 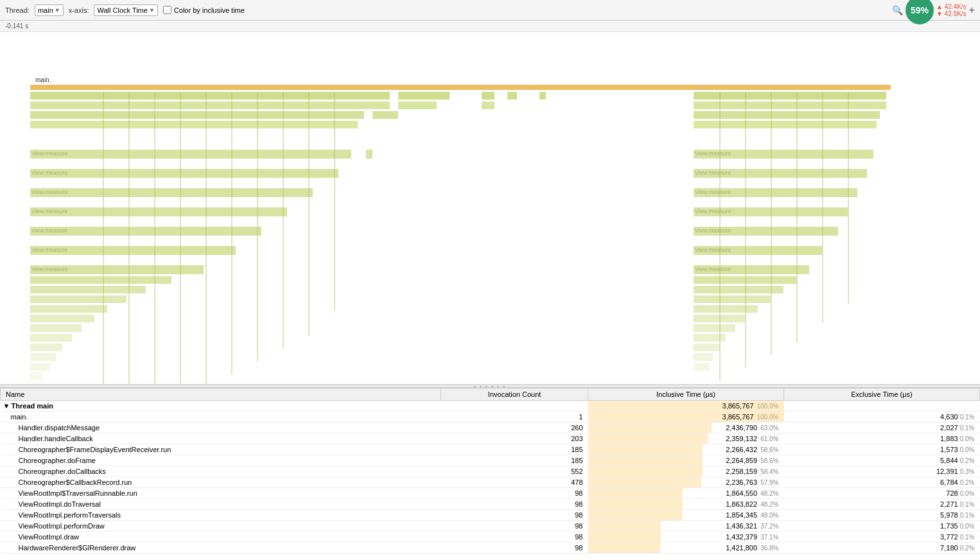 I want to click on cell-invocation, so click(x=515, y=406).